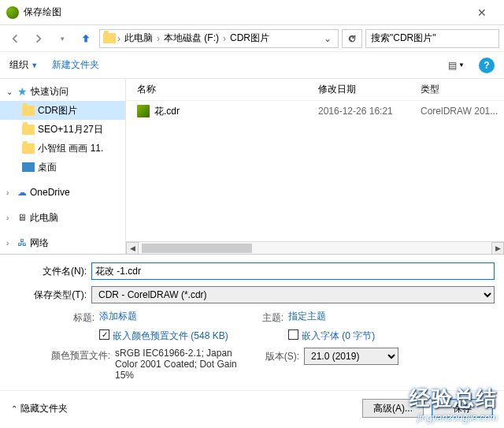 The width and height of the screenshot is (504, 428). I want to click on tree-label: OneDrive, so click(50, 192).